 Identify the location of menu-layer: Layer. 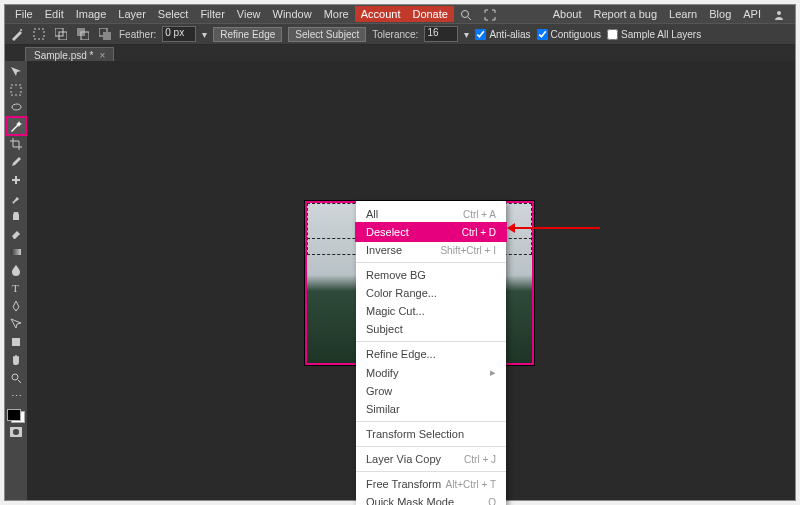
(132, 14).